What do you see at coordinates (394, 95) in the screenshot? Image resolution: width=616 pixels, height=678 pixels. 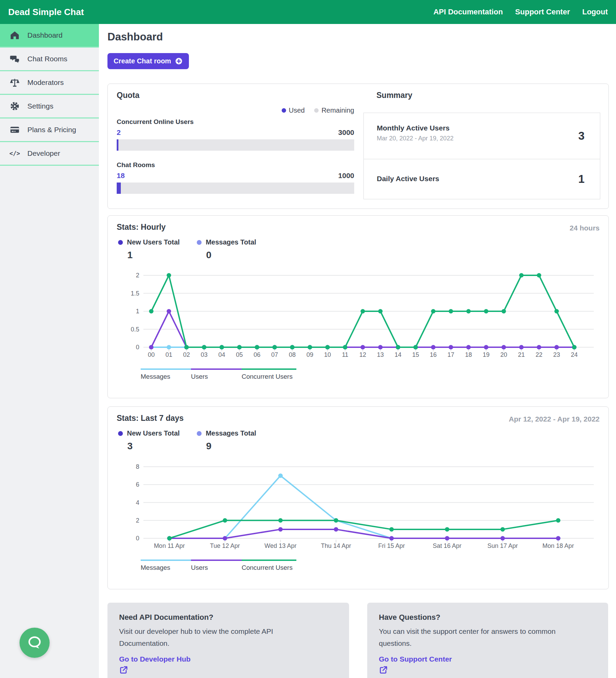 I see `summary-title: Summary` at bounding box center [394, 95].